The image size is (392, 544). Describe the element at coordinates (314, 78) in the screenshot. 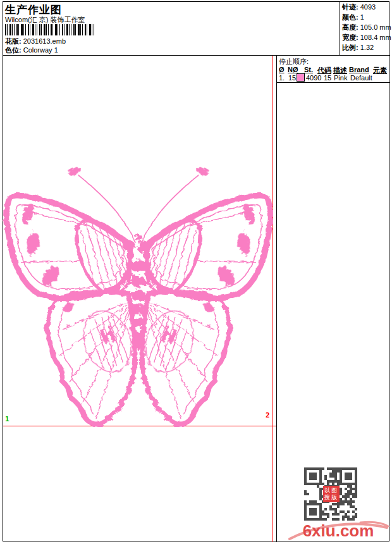

I see `stop-row-st: 4090` at that location.